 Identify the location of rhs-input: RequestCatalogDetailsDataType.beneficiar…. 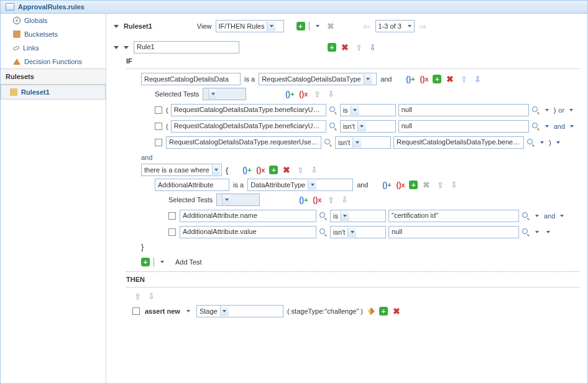
(459, 143).